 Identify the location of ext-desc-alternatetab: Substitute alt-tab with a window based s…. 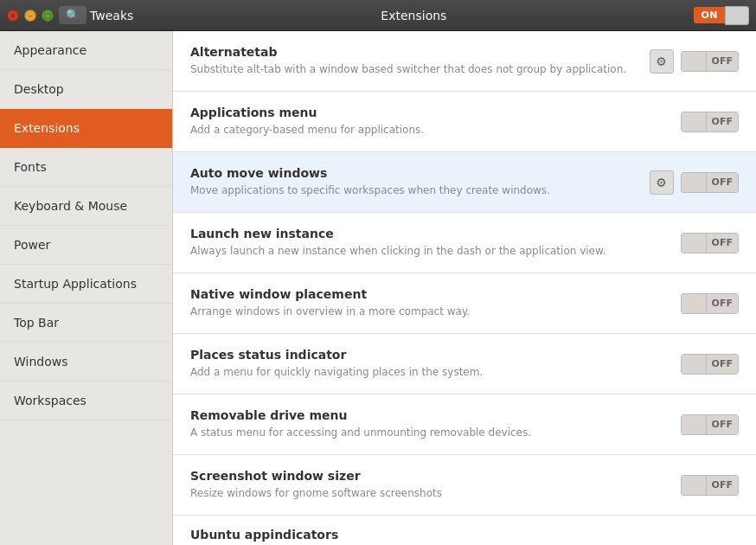
(420, 69).